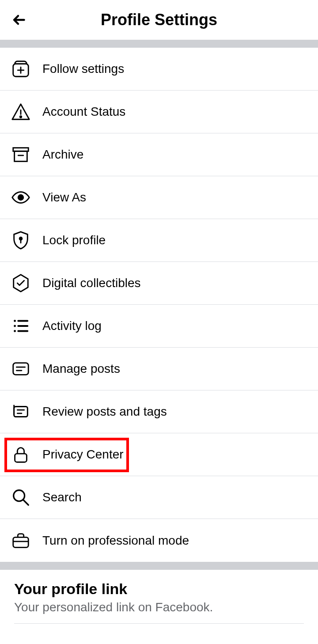  What do you see at coordinates (159, 240) in the screenshot?
I see `menu-item-lock-profile: Lock profile` at bounding box center [159, 240].